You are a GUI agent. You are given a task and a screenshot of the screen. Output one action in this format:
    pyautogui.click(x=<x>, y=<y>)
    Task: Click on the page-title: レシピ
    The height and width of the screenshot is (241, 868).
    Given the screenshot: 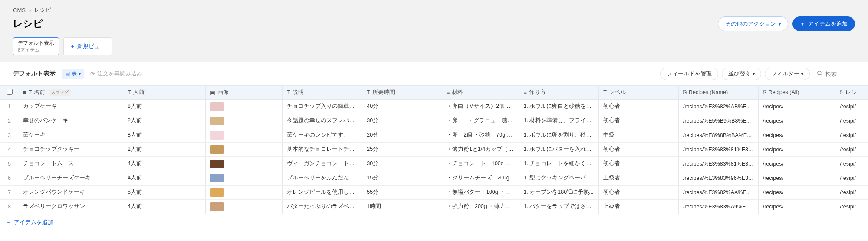 What is the action you would take?
    pyautogui.click(x=28, y=24)
    